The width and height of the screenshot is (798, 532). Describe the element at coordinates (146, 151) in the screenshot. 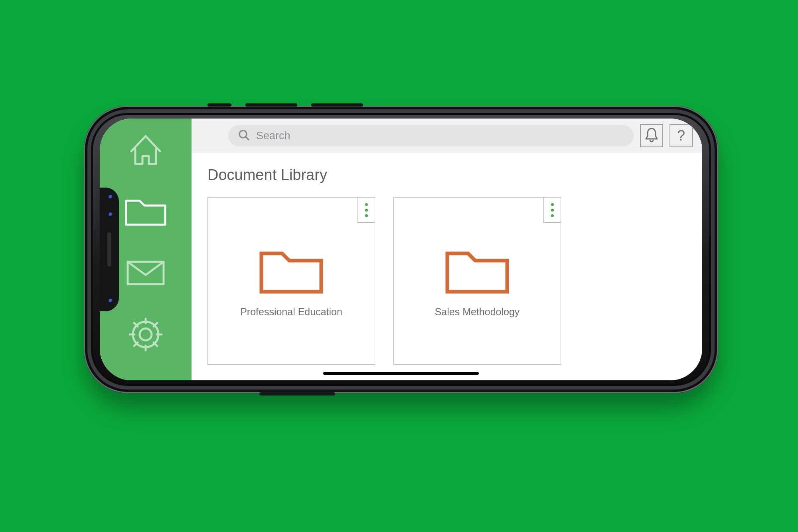

I see `sidebar-item-home` at that location.